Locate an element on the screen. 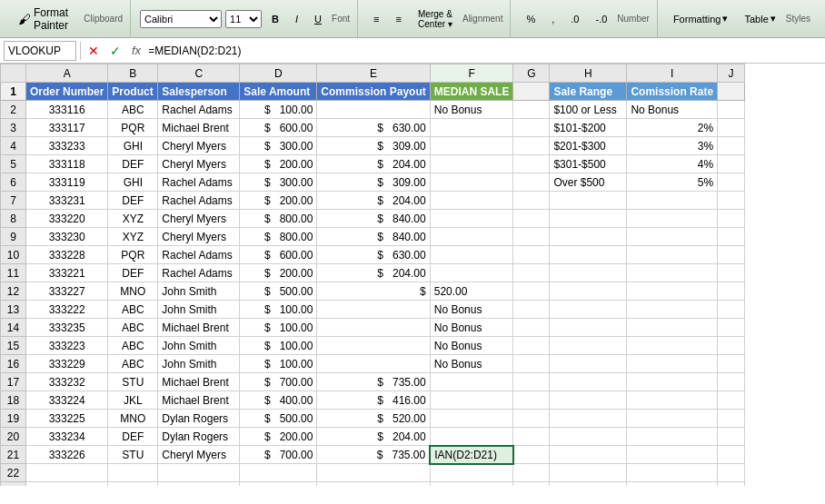 This screenshot has height=504, width=825. cell-h2: $100 or Less is located at coordinates (589, 110).